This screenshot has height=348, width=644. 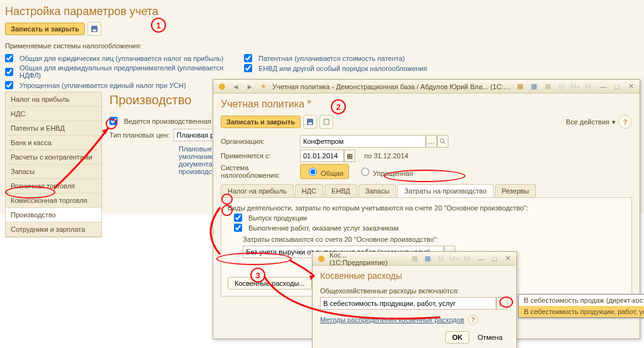 I want to click on tax-individual-checkbox, so click(x=9, y=72).